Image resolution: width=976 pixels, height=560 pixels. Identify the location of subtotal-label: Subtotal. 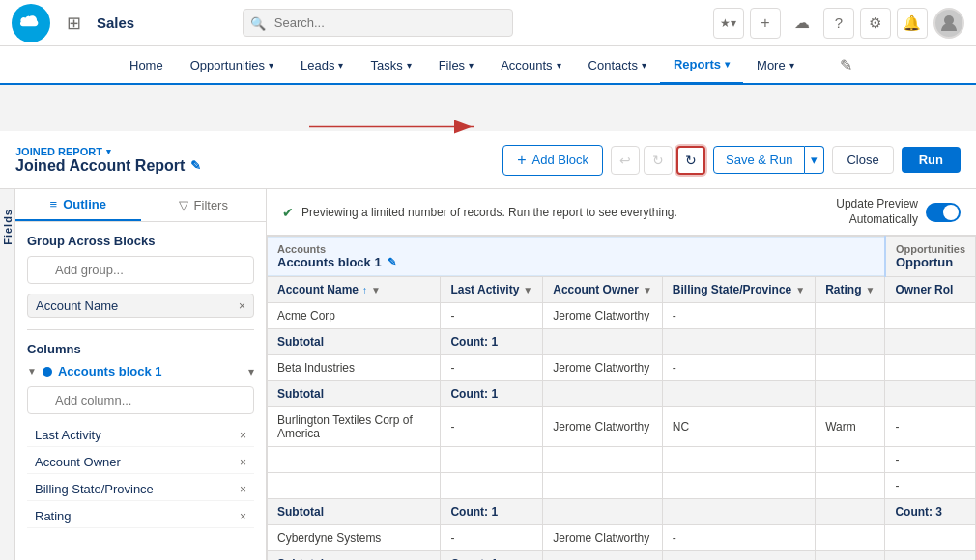
(354, 342).